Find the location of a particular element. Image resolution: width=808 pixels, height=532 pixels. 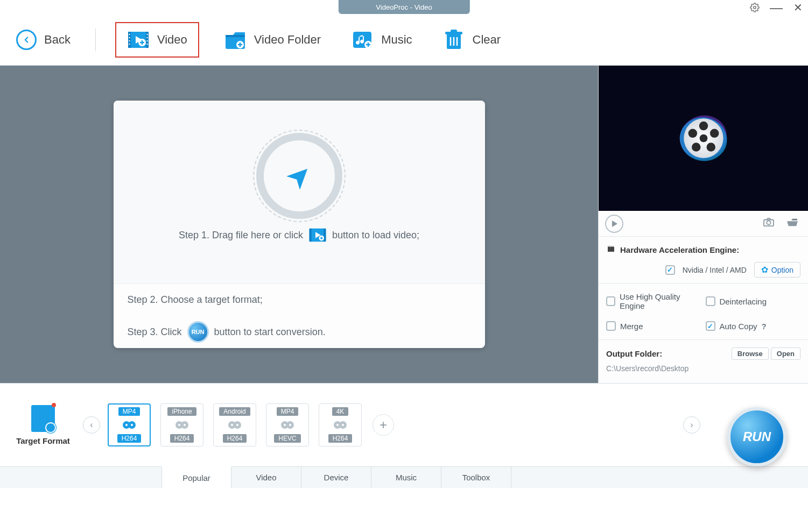

add-video-folder-button: Video Folder is located at coordinates (272, 40).